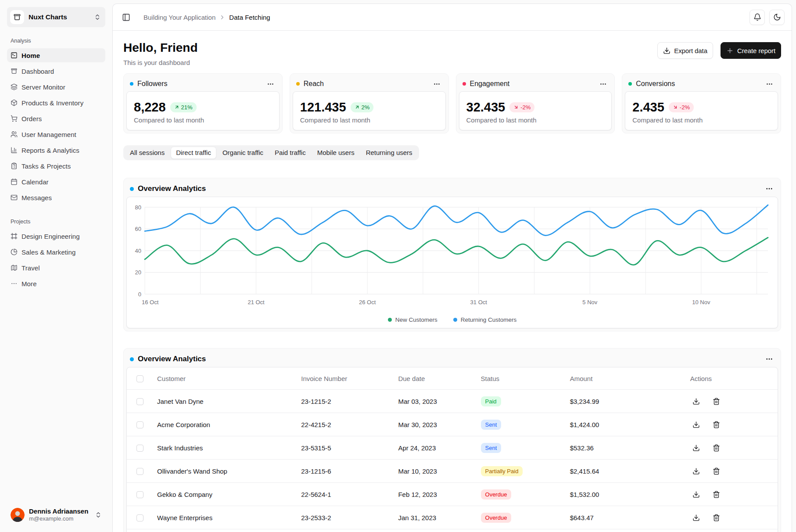 The height and width of the screenshot is (532, 796). Describe the element at coordinates (730, 51) in the screenshot. I see `plus-icon` at that location.